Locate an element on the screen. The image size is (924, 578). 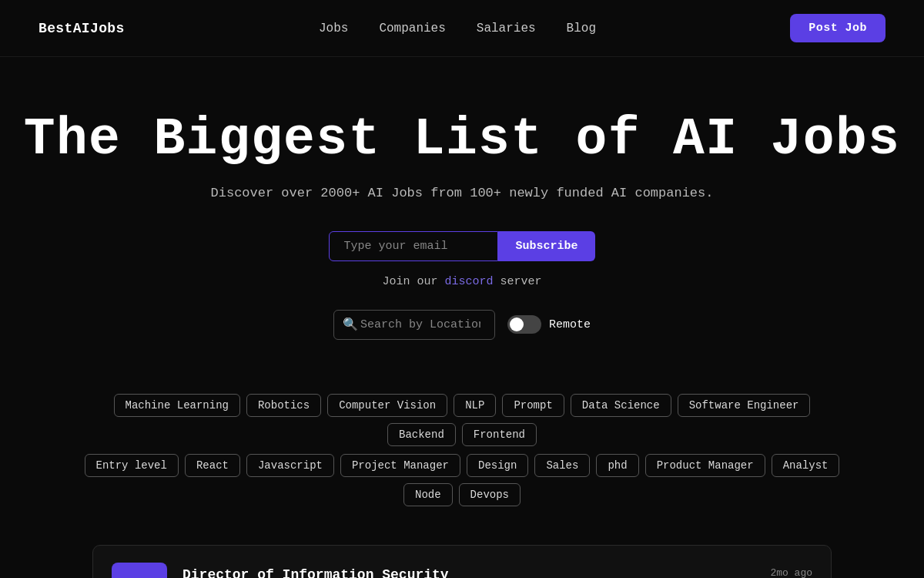
company-logo: NOVA is located at coordinates (139, 570).